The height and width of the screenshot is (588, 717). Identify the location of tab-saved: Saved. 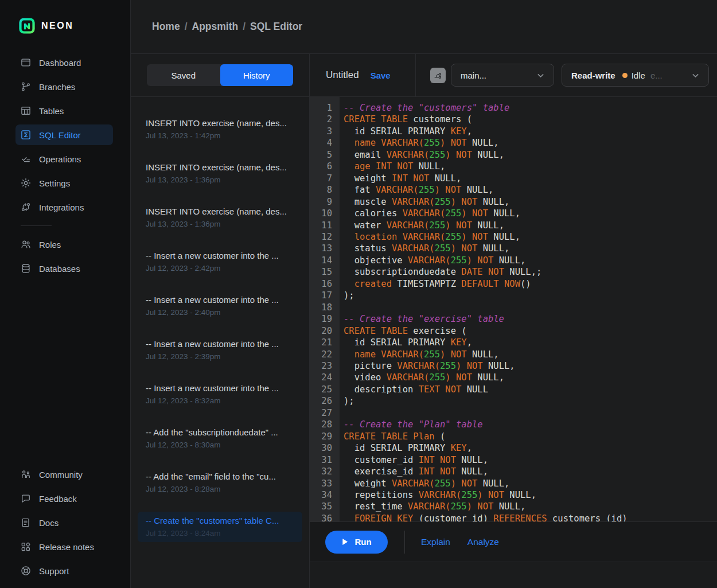
(184, 75).